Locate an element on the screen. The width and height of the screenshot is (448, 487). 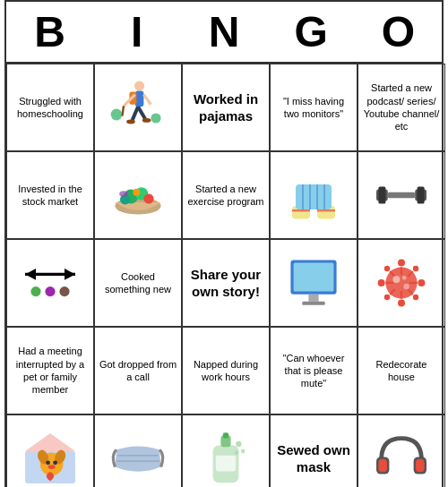
cell-text-r0c3: "I miss having two monitors" is located at coordinates (314, 107).